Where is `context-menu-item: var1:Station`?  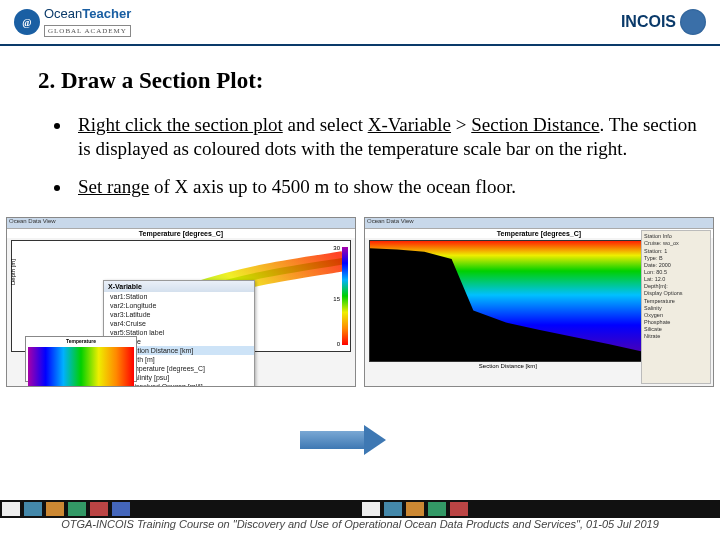
context-menu-item: var1:Station is located at coordinates (179, 296).